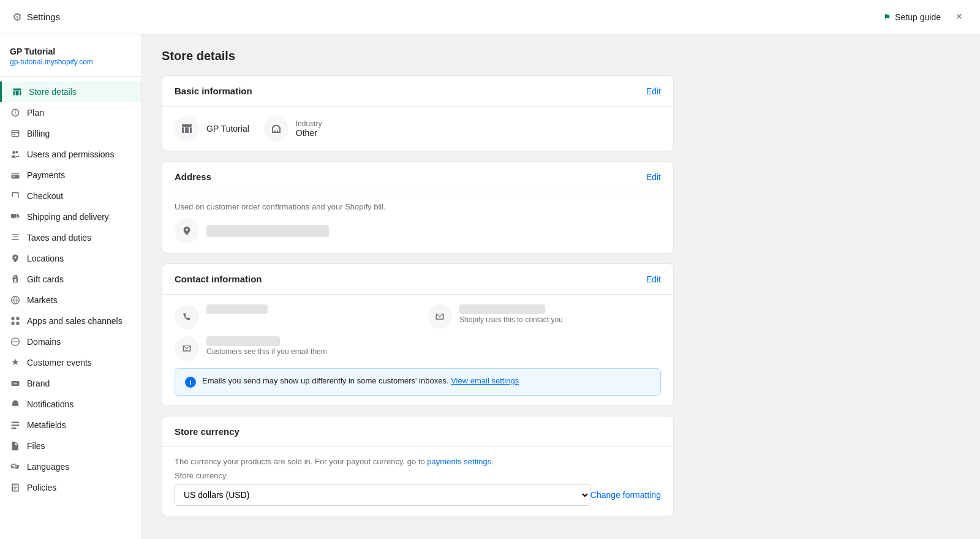 This screenshot has width=980, height=539. Describe the element at coordinates (212, 129) in the screenshot. I see `store-name-item: GP Tutorial` at that location.